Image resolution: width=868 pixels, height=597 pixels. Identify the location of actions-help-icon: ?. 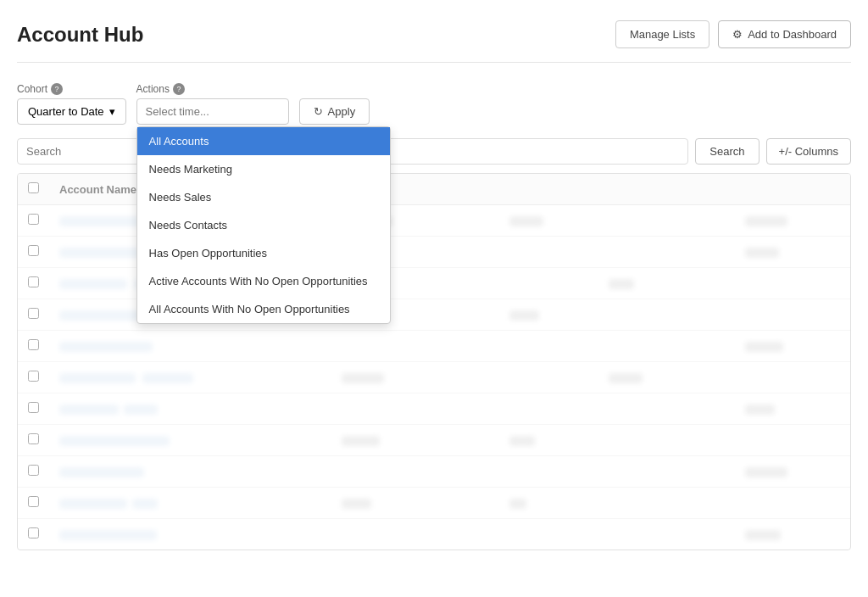
(179, 89).